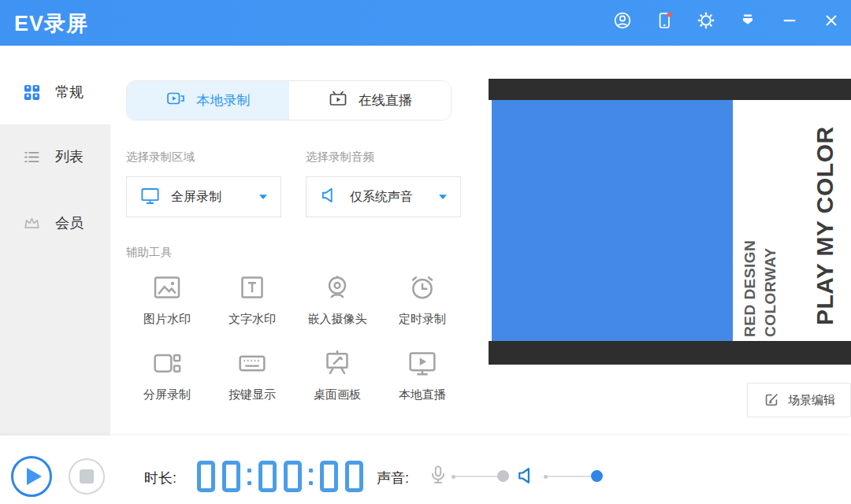 The image size is (851, 504). I want to click on minimize-to-tray-icon, so click(748, 20).